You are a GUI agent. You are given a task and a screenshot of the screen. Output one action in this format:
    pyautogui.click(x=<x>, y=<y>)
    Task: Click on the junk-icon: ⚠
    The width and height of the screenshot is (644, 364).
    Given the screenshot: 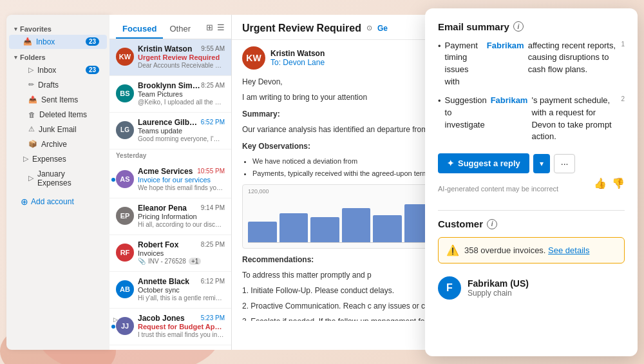 What is the action you would take?
    pyautogui.click(x=32, y=129)
    